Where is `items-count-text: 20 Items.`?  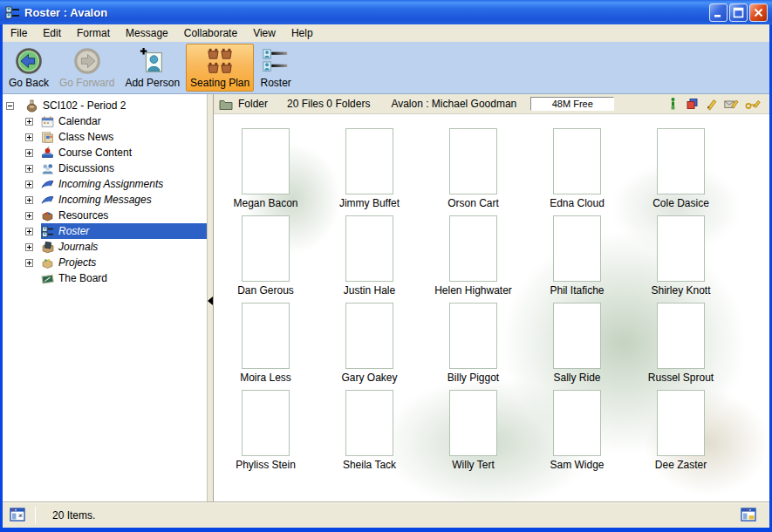 items-count-text: 20 Items. is located at coordinates (73, 515).